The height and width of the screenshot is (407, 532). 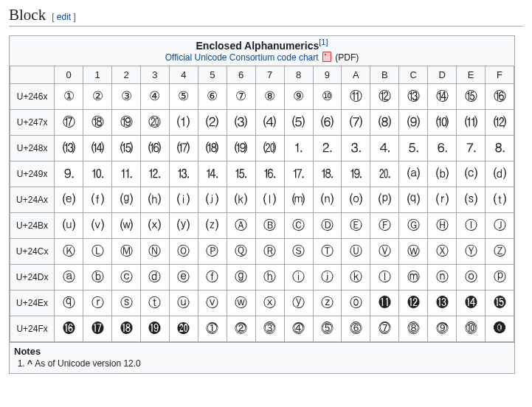 I want to click on glyph-cell: ⒏, so click(x=500, y=147).